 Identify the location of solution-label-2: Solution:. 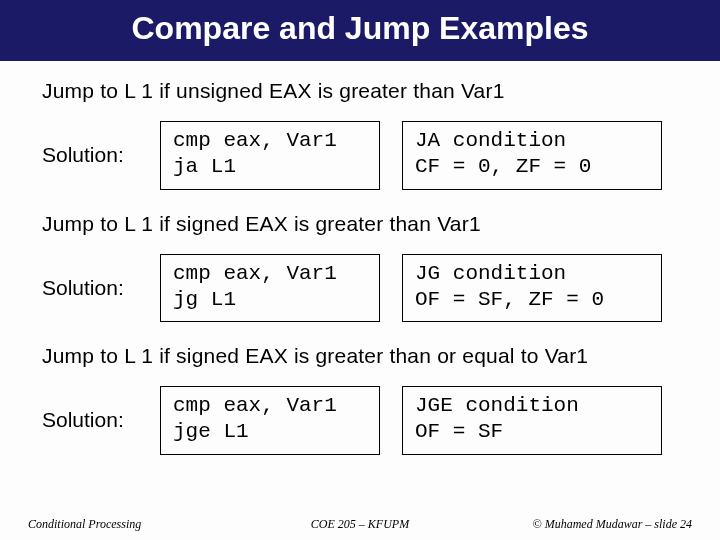
(90, 288).